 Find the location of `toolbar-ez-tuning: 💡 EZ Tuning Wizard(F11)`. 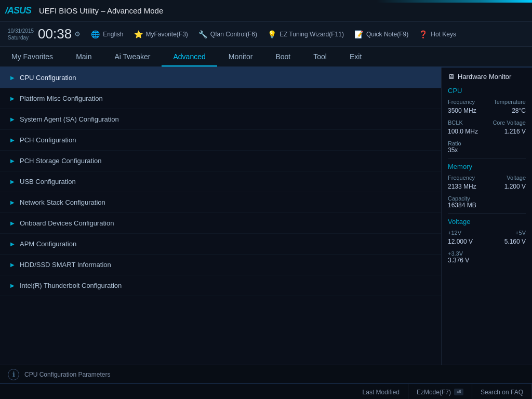

toolbar-ez-tuning: 💡 EZ Tuning Wizard(F11) is located at coordinates (305, 34).